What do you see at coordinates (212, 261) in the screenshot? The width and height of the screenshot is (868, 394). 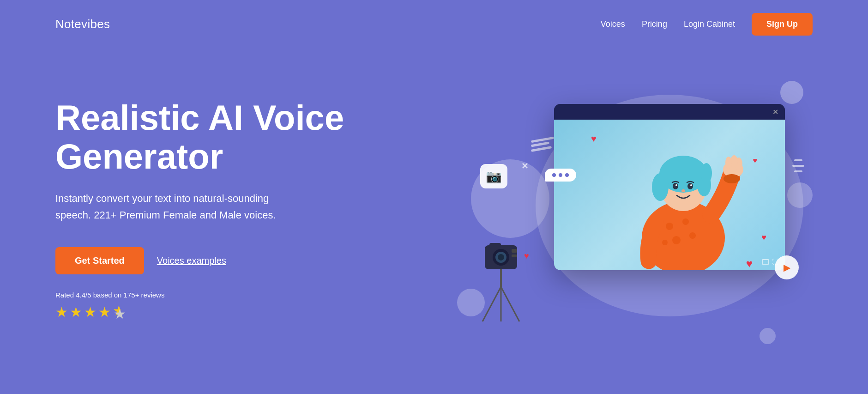 I see `hero-buttons: Get Started Voices examples` at bounding box center [212, 261].